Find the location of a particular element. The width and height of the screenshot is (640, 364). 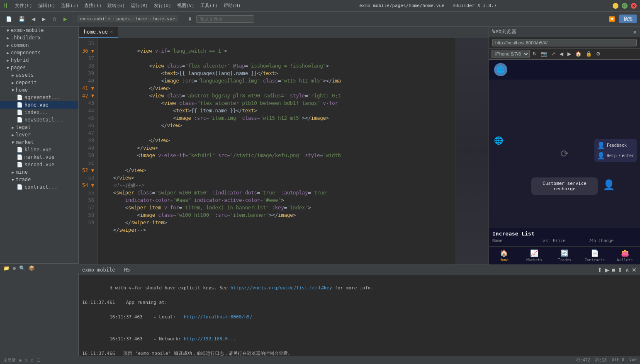

sidebar-icon-2: ⚙ is located at coordinates (14, 268).